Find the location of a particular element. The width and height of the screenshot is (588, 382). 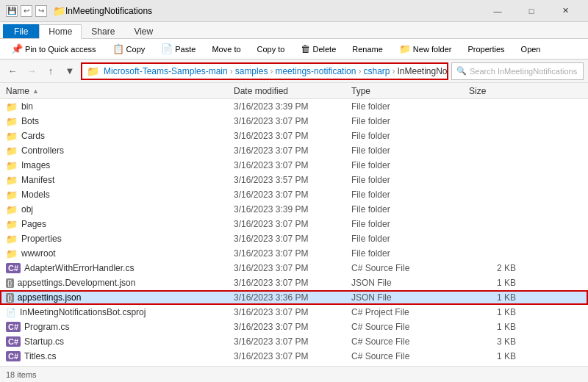

maximize-button: □ is located at coordinates (531, 11).